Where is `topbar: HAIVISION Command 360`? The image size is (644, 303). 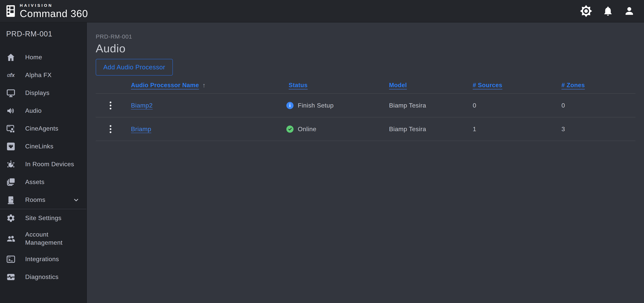 topbar: HAIVISION Command 360 is located at coordinates (322, 11).